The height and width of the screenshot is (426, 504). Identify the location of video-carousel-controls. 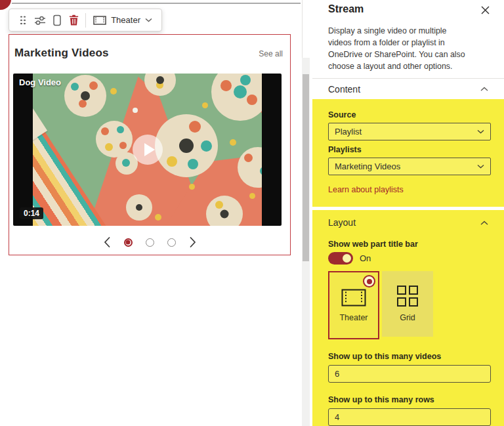
(150, 242).